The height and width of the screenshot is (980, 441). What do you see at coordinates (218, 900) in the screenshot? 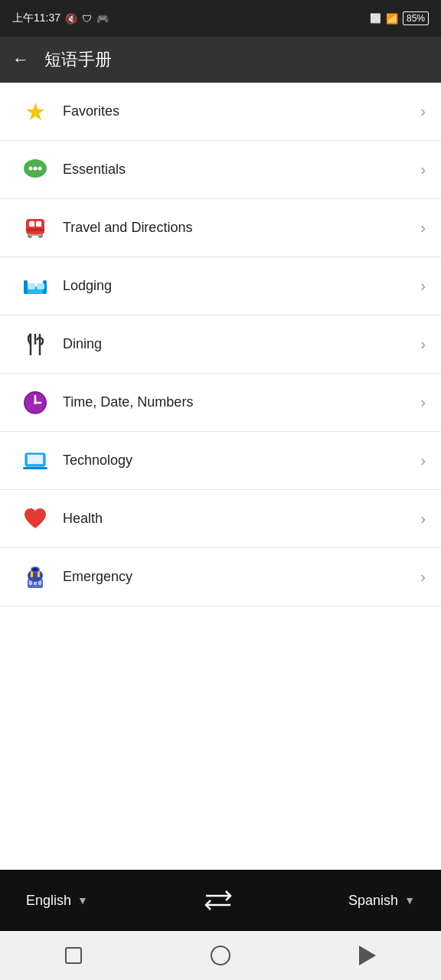
I see `swap-icon` at bounding box center [218, 900].